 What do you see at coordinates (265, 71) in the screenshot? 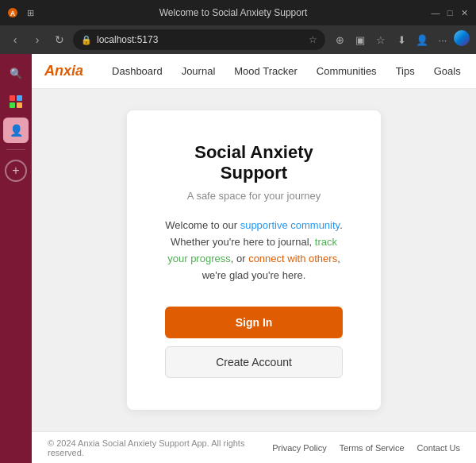
I see `nav-mood-tracker: Mood Tracker` at bounding box center [265, 71].